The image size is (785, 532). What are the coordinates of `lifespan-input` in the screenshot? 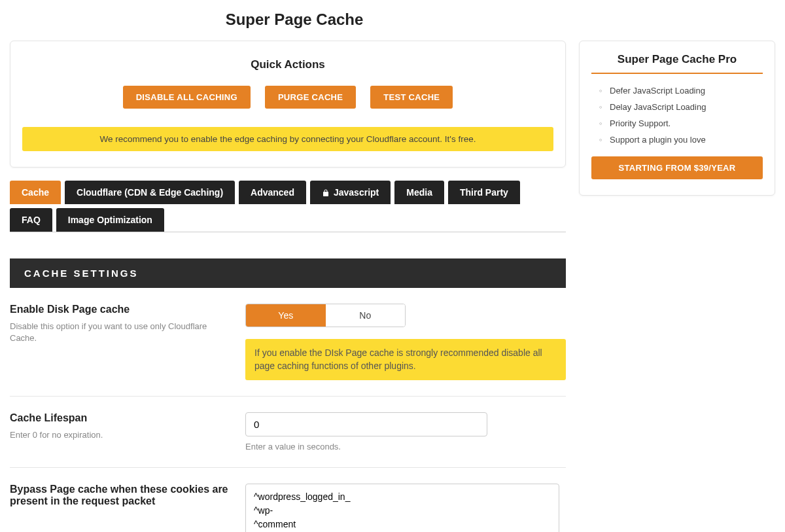 It's located at (366, 424).